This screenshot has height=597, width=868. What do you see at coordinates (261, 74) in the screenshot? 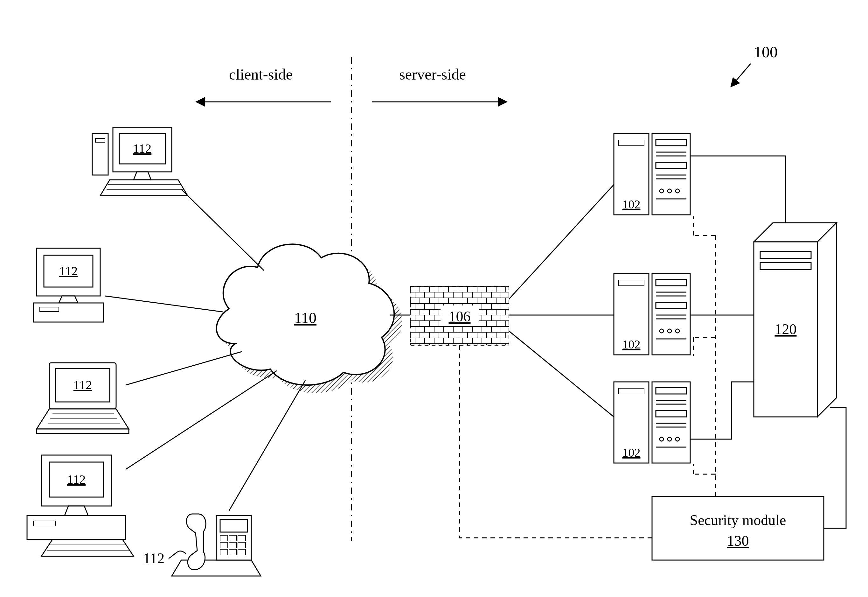
I see `client-side-label: client-side` at bounding box center [261, 74].